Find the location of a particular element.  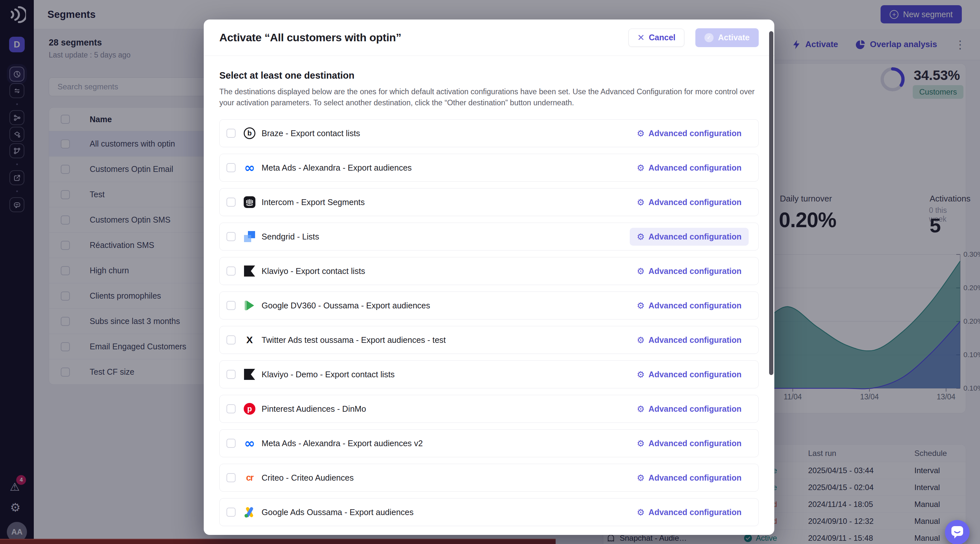

destination-row: Google DV360 - Oussama - Export audience… is located at coordinates (489, 305).